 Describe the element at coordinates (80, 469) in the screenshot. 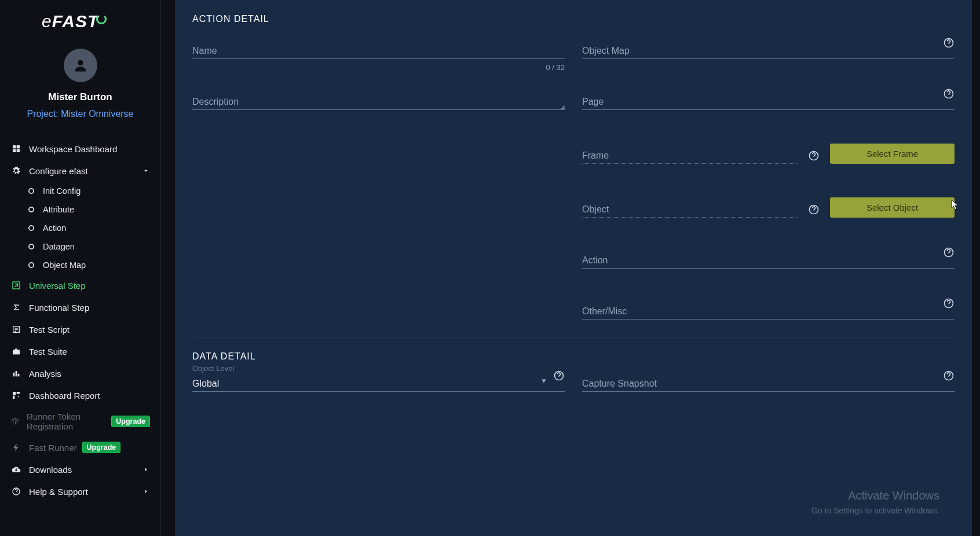

I see `sidebar-item-downloads: Downloads` at that location.